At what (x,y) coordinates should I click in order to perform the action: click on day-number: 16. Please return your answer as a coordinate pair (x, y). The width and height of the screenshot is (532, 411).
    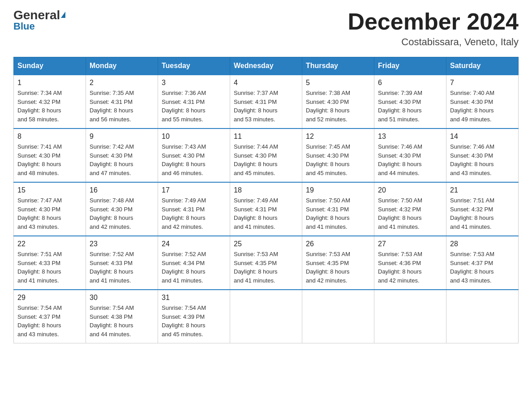
    Looking at the image, I should click on (122, 190).